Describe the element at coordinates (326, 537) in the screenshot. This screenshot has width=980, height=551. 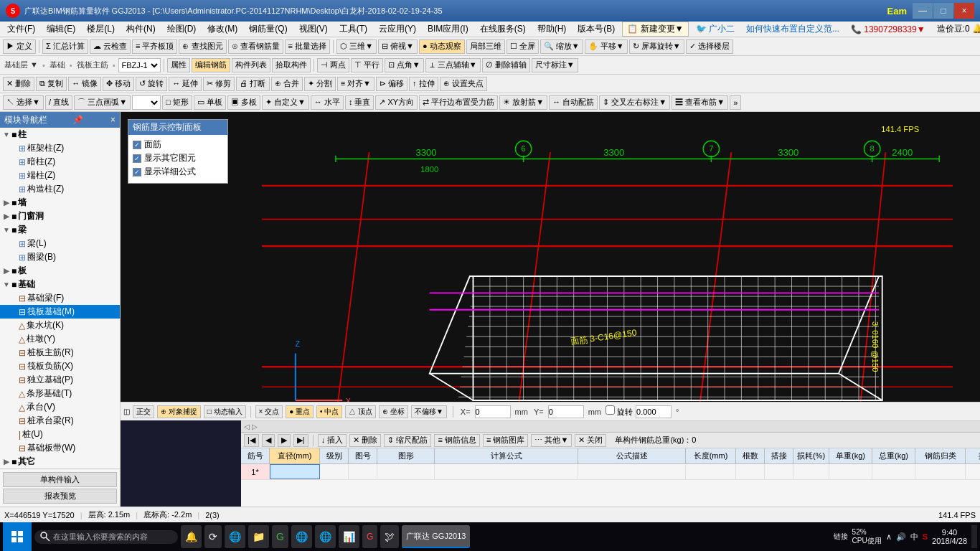
I see `taskbar-app-7: 🌐` at that location.